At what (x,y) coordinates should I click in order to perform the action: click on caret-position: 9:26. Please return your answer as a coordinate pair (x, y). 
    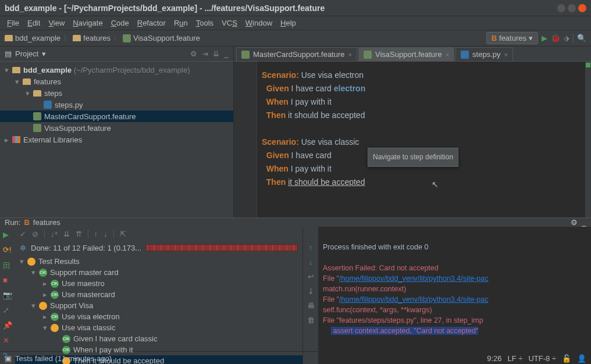
    Looking at the image, I should click on (494, 358).